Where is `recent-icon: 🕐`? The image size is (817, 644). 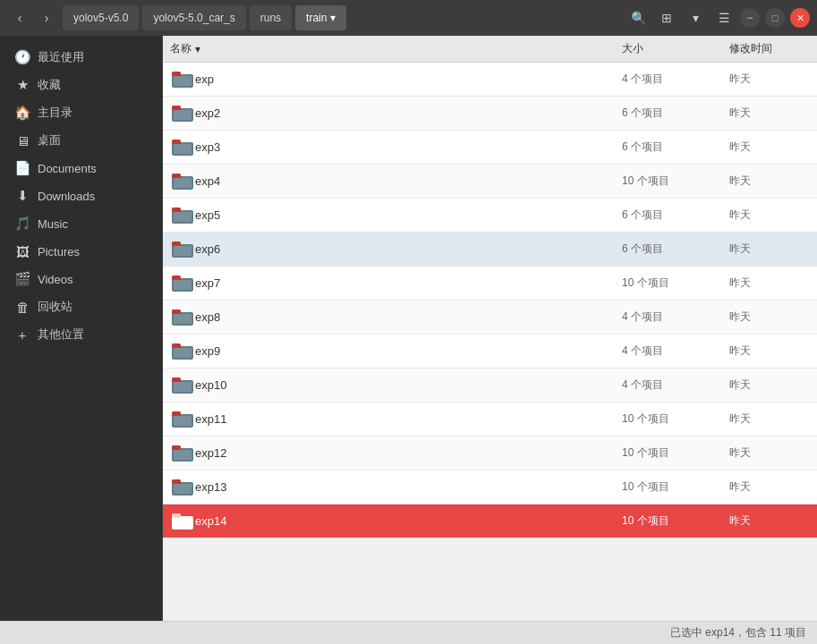
recent-icon: 🕐 is located at coordinates (22, 57).